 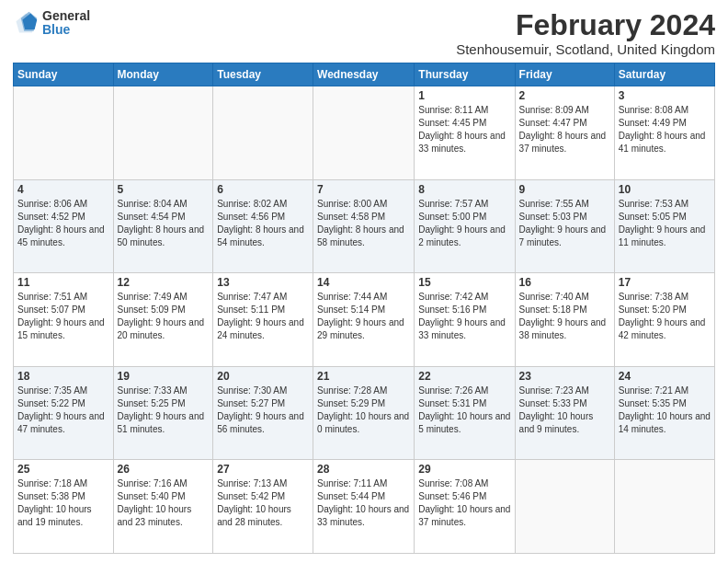 What do you see at coordinates (464, 376) in the screenshot?
I see `day-number: 22` at bounding box center [464, 376].